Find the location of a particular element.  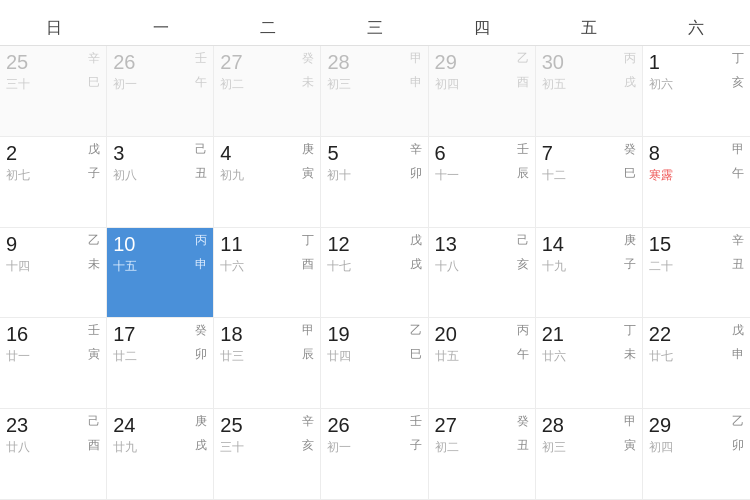

day-cell: 11丁十六酉 is located at coordinates (268, 274).